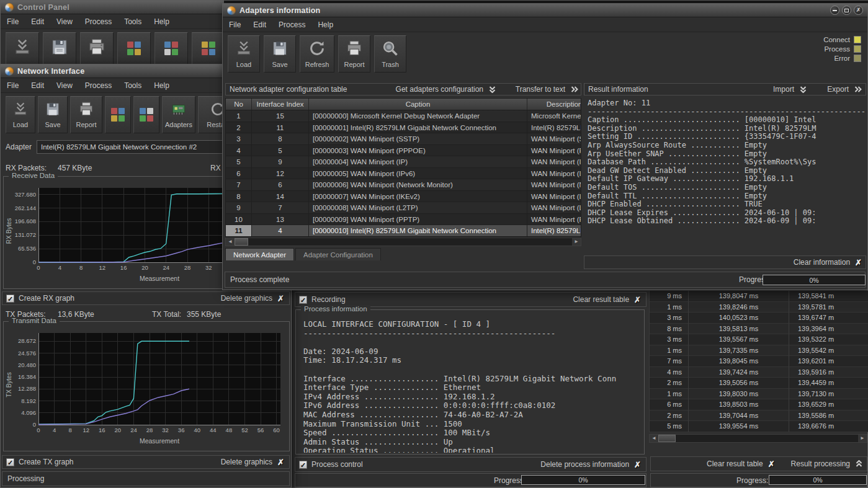 This screenshot has width=868, height=488. I want to click on network-tools-button, so click(118, 115).